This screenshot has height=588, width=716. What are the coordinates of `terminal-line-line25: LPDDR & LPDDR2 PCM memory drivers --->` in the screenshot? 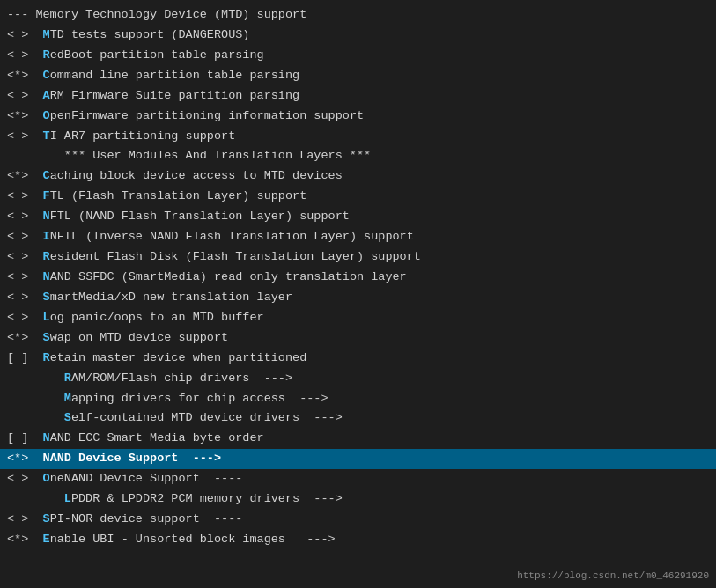 It's located at (358, 500).